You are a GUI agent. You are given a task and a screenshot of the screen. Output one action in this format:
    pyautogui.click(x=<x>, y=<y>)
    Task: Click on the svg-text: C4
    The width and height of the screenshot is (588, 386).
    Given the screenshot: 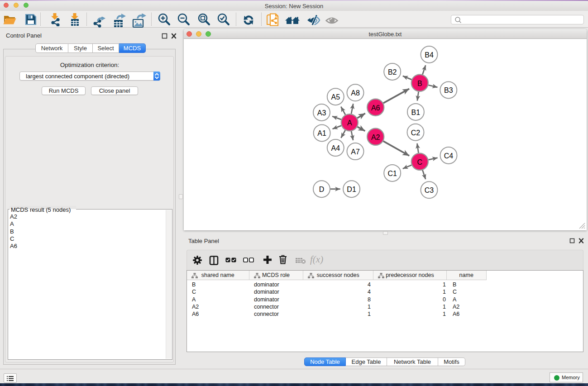 What is the action you would take?
    pyautogui.click(x=449, y=156)
    